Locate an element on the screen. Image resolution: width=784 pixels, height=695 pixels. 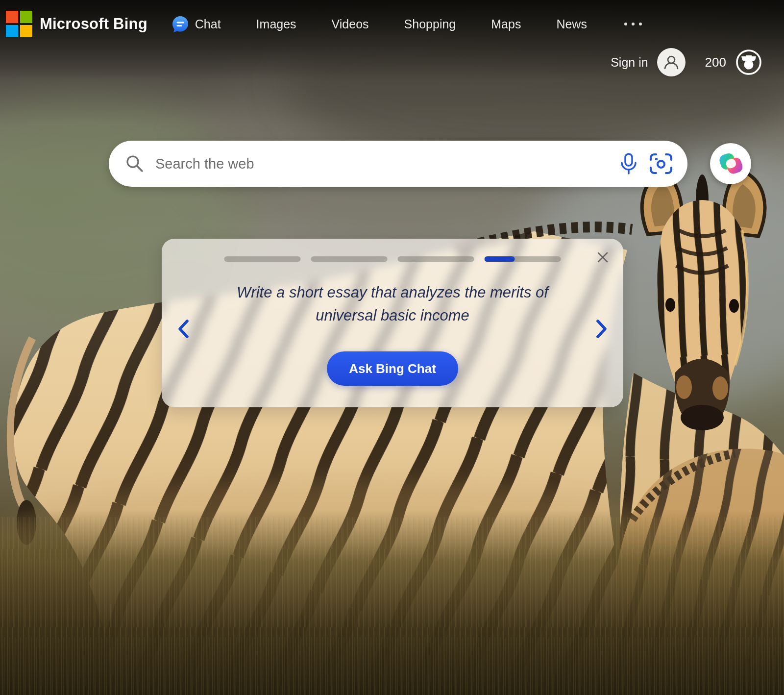
chat-bubble-icon is located at coordinates (180, 24).